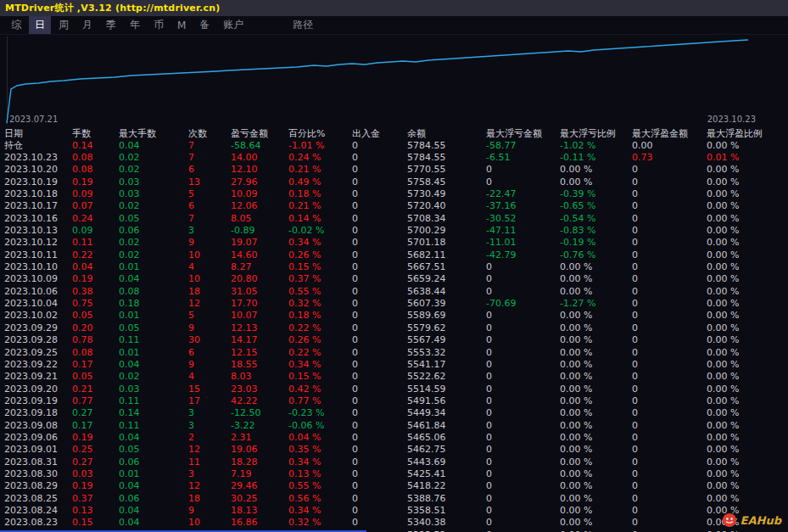 This screenshot has width=788, height=532. What do you see at coordinates (394, 279) in the screenshot?
I see `table-row: 2023.10.090.190.041020.800.37 %05659.240…` at bounding box center [394, 279].